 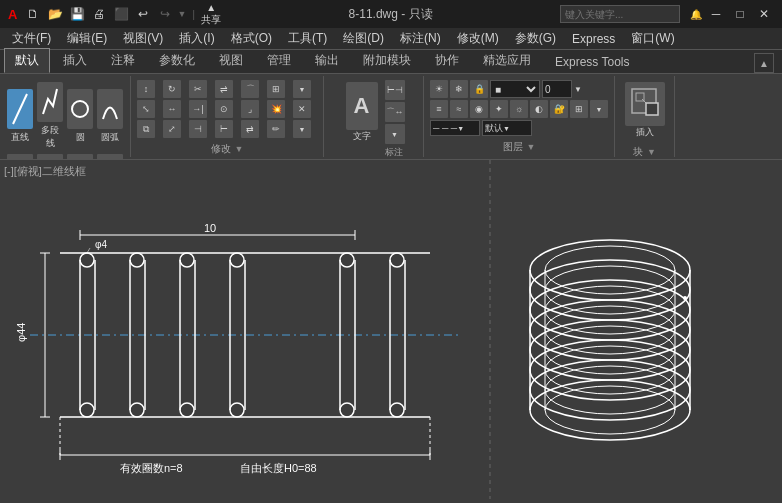 I want to click on menu-view: 视图(V), so click(x=143, y=38).